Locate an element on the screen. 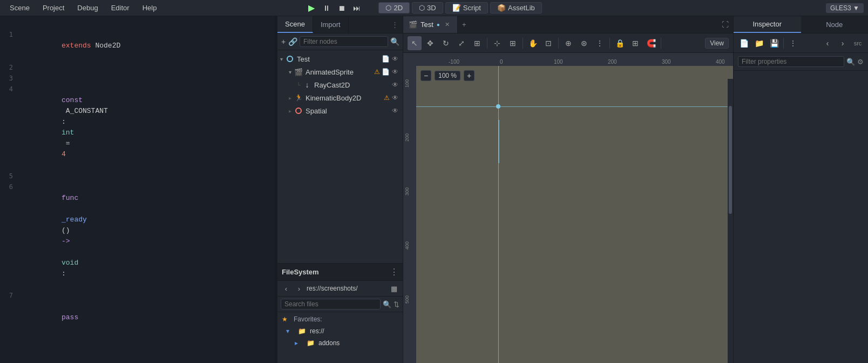  fs-back-button: ‹ is located at coordinates (286, 288).